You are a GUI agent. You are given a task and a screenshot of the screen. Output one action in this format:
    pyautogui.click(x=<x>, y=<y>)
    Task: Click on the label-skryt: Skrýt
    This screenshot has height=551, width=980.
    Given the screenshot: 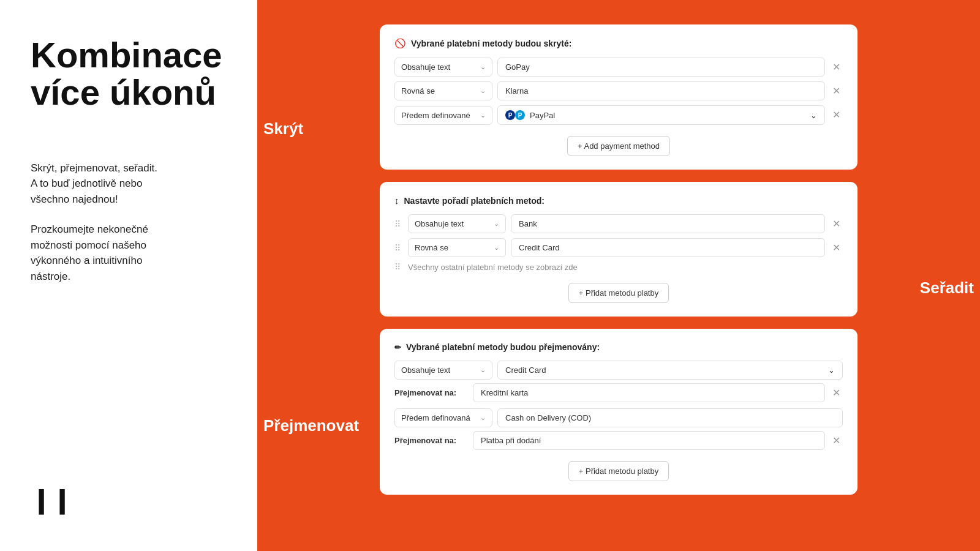 What is the action you would take?
    pyautogui.click(x=283, y=129)
    